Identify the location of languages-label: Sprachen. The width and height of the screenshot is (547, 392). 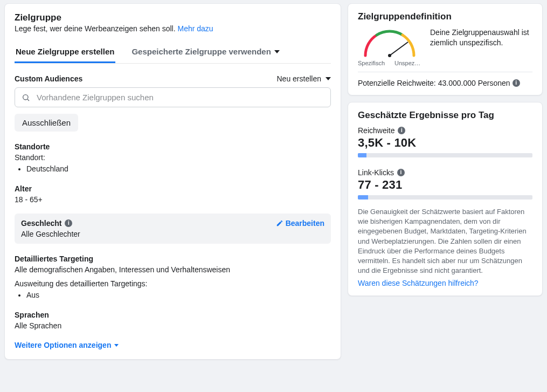
(172, 315).